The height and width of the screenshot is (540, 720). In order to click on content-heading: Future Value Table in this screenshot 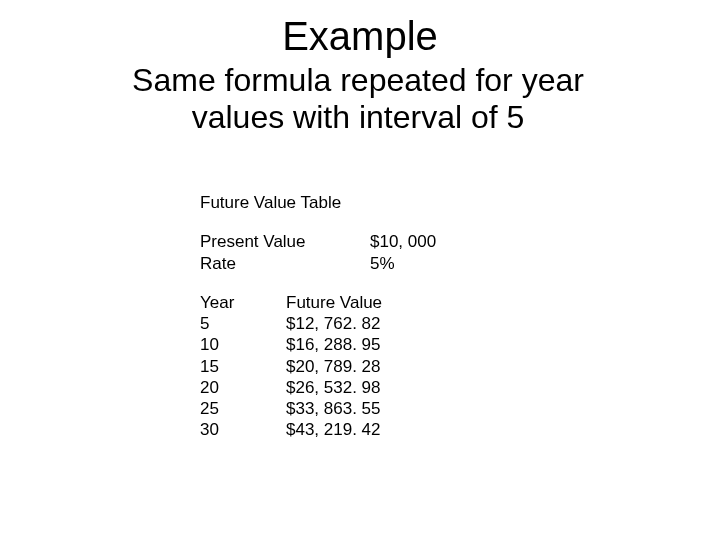, I will do `click(318, 202)`.